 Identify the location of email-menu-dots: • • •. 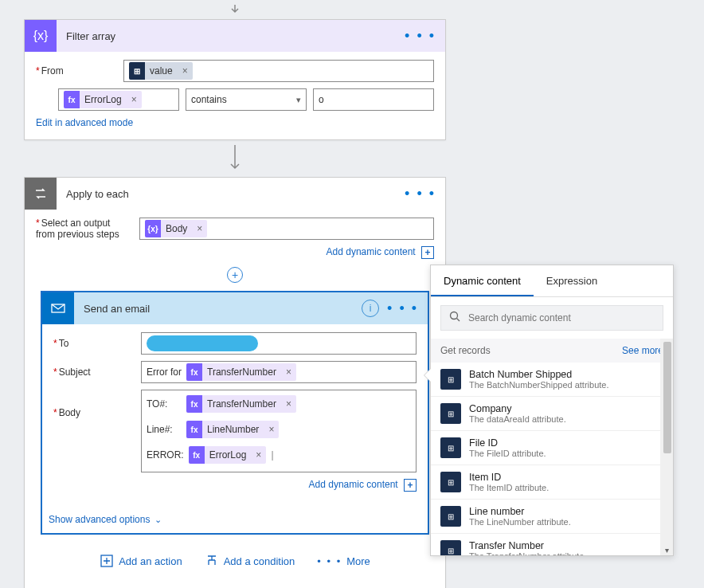
(403, 309).